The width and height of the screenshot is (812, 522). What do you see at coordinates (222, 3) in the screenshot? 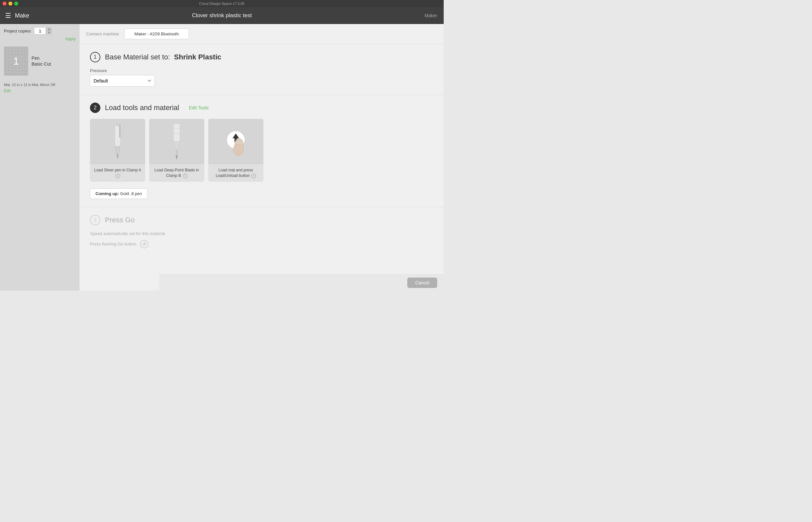
I see `title-bar: Cricut Design Space v7.3.95` at bounding box center [222, 3].